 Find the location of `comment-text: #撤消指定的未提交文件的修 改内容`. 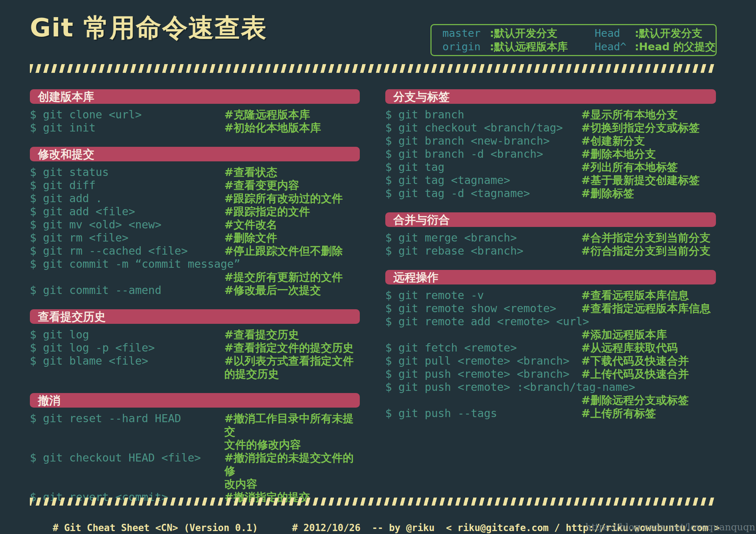

comment-text: #撤消指定的未提交文件的修 改内容 is located at coordinates (292, 471).